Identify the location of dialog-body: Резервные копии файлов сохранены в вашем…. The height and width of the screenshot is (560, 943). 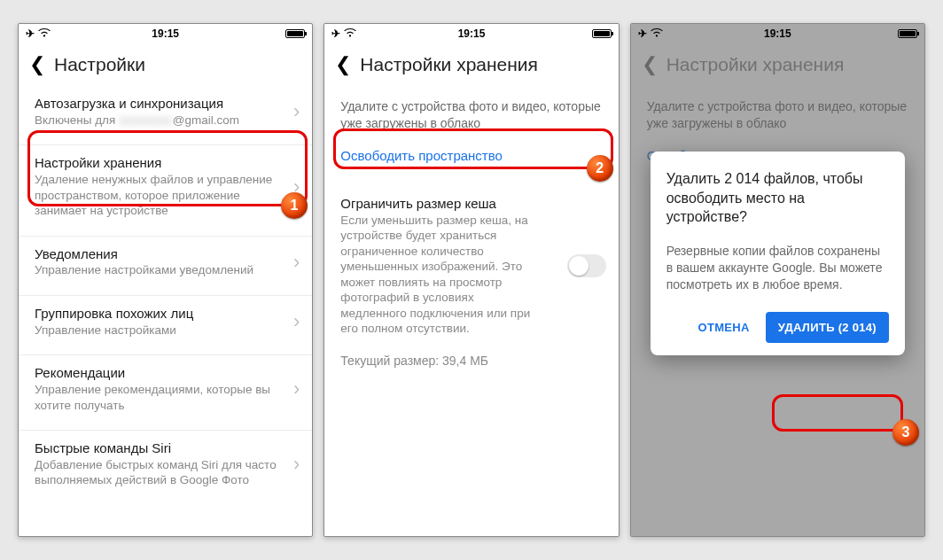
(778, 268).